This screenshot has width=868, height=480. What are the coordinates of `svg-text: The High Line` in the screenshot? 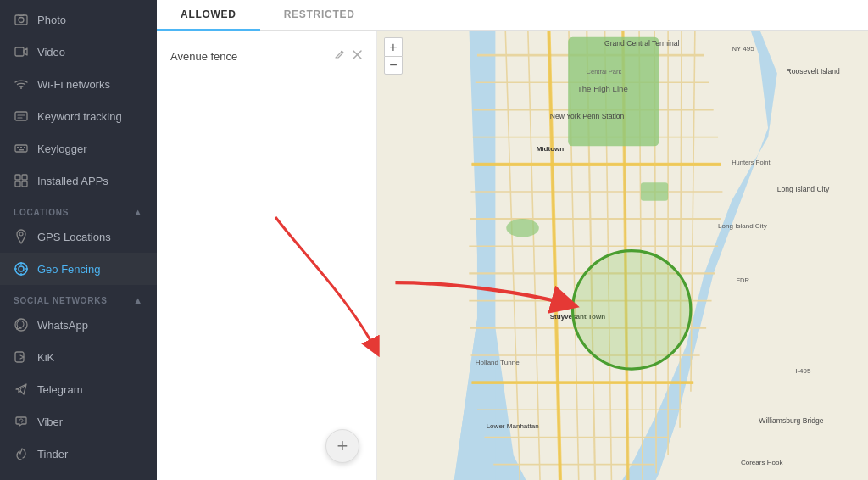 It's located at (603, 88).